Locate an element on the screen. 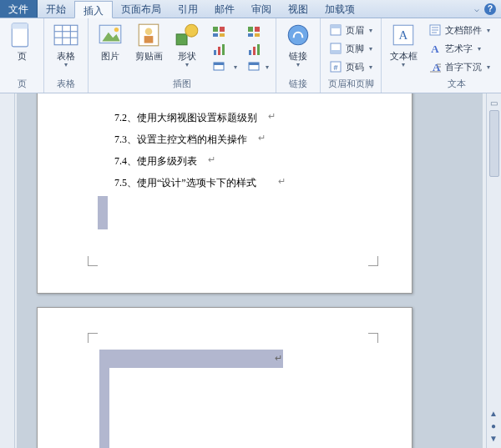 The width and height of the screenshot is (501, 448). wordart-icon is located at coordinates (435, 48).